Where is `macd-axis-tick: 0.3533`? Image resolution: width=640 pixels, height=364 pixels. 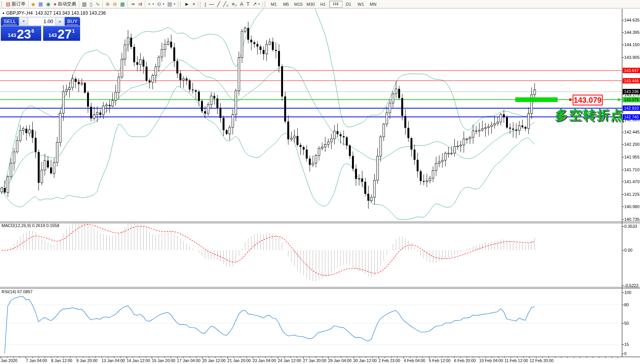
macd-axis-tick: 0.3533 is located at coordinates (631, 226).